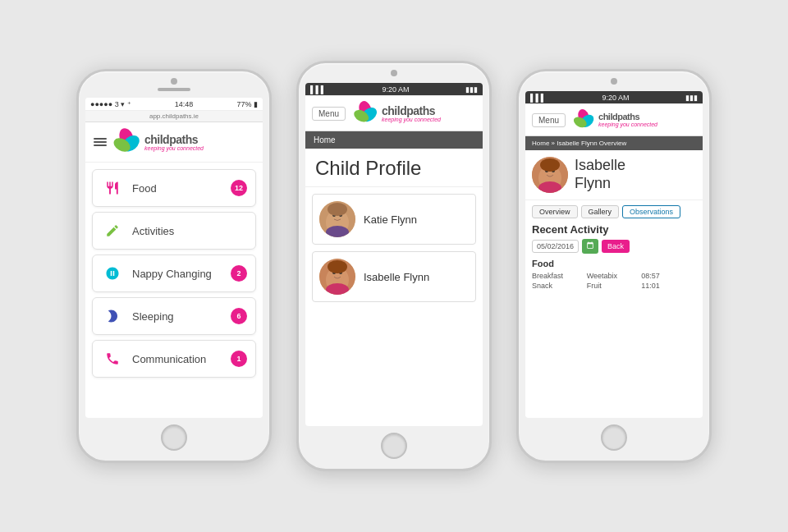  Describe the element at coordinates (394, 447) in the screenshot. I see `phone-2-bottom` at that location.